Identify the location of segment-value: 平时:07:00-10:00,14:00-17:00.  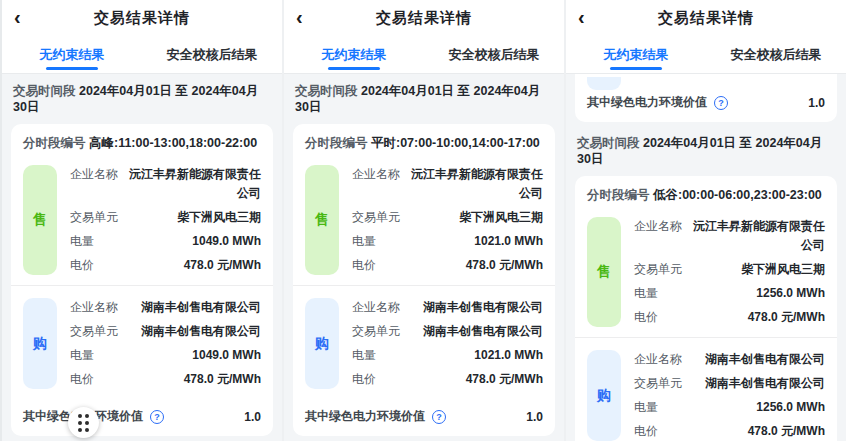
(456, 143).